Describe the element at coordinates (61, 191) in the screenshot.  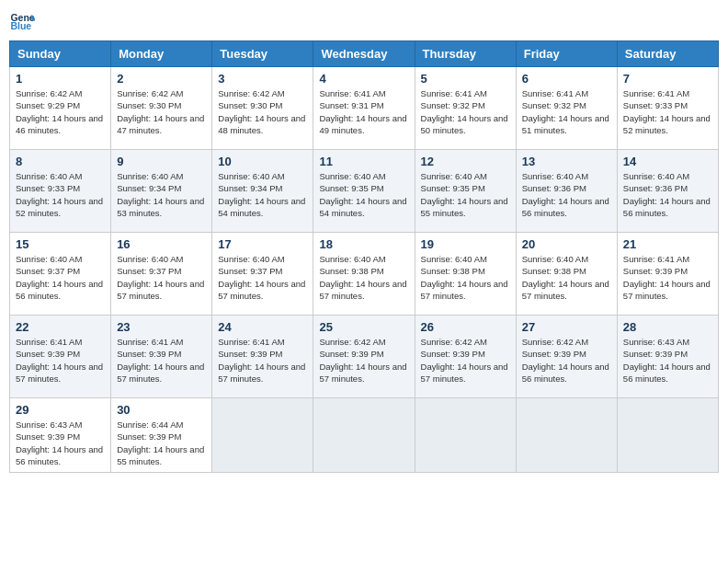
I see `calendar-cell: 8Sunrise: 6:40 AMSunset: 9:33 PMDaylight…` at that location.